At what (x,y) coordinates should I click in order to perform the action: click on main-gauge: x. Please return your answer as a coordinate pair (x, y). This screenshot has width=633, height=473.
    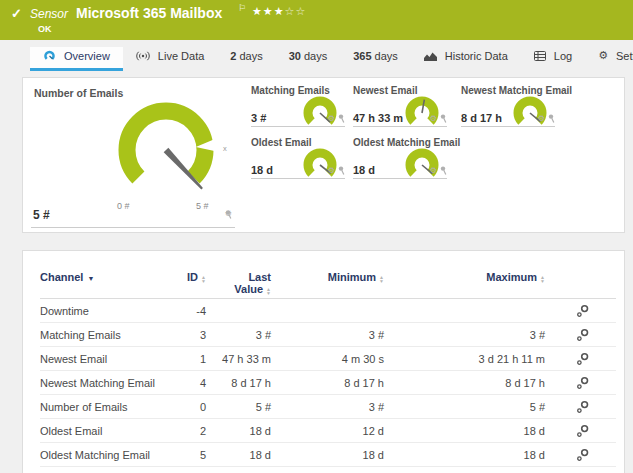
    Looking at the image, I should click on (133, 143).